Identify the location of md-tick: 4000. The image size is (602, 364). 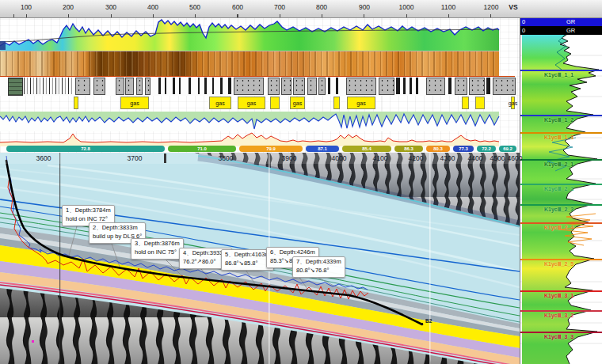
(339, 158).